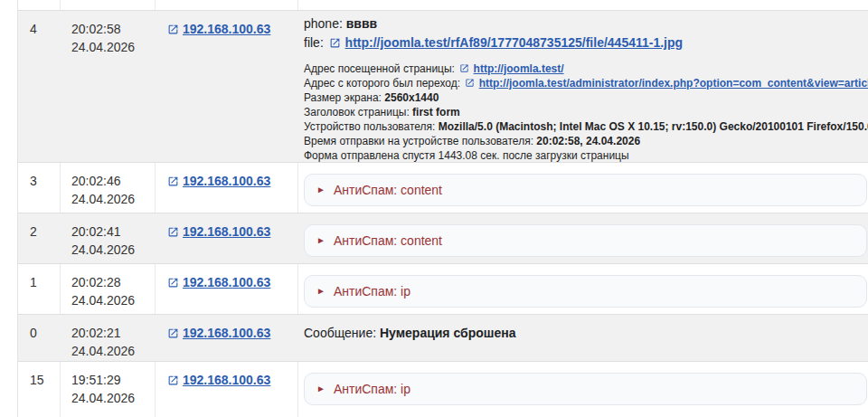 The image size is (868, 417). What do you see at coordinates (583, 338) in the screenshot?
I see `content-cell: Сообщение: Нумерация сброшена` at bounding box center [583, 338].